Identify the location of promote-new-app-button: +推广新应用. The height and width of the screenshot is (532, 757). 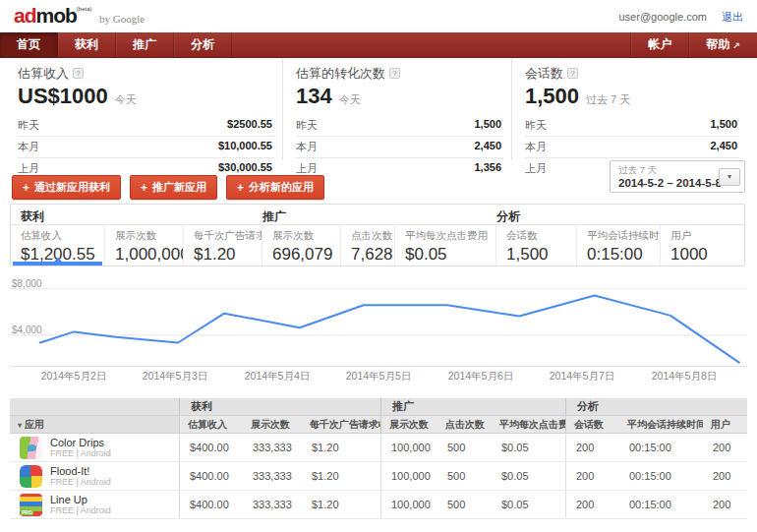
(173, 187).